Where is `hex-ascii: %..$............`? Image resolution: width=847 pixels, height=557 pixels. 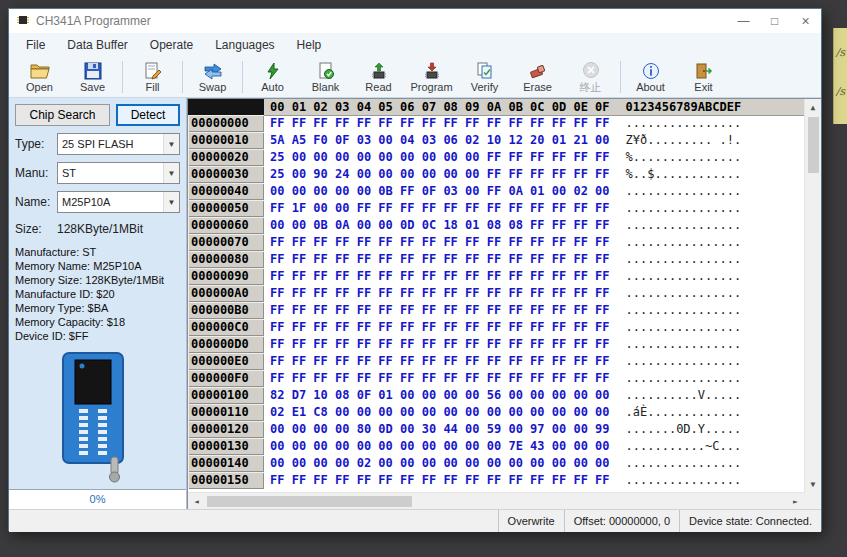 hex-ascii: %..$............ is located at coordinates (684, 174).